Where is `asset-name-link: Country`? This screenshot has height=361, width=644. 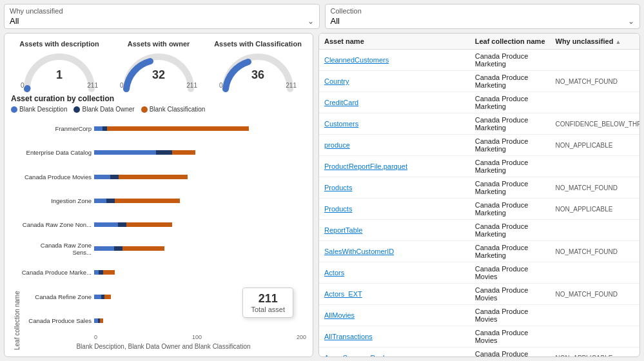 asset-name-link: Country is located at coordinates (337, 81).